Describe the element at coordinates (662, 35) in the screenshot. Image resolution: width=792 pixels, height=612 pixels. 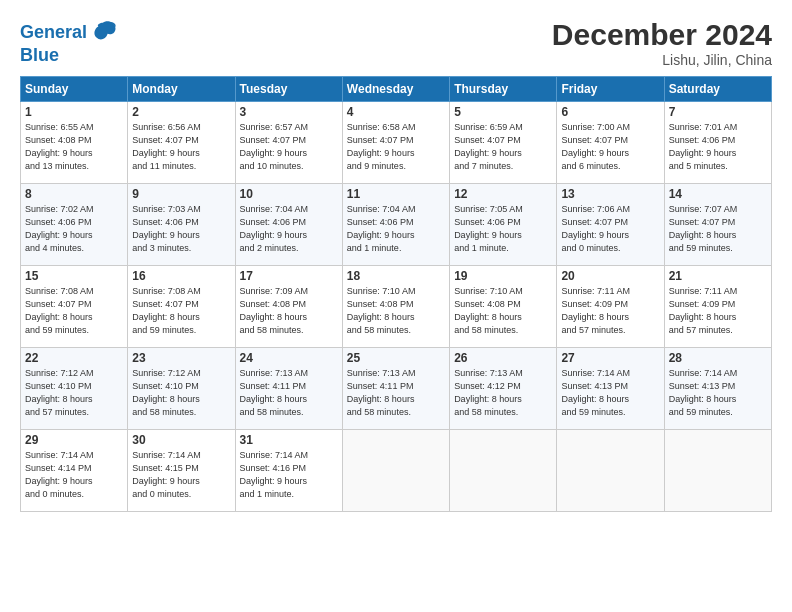
I see `month-title: December 2024` at that location.